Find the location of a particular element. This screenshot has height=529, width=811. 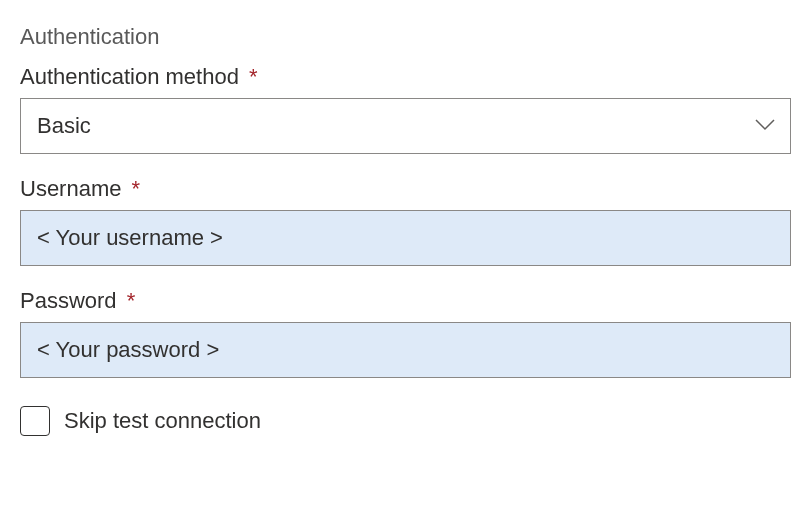

username-field is located at coordinates (406, 238).